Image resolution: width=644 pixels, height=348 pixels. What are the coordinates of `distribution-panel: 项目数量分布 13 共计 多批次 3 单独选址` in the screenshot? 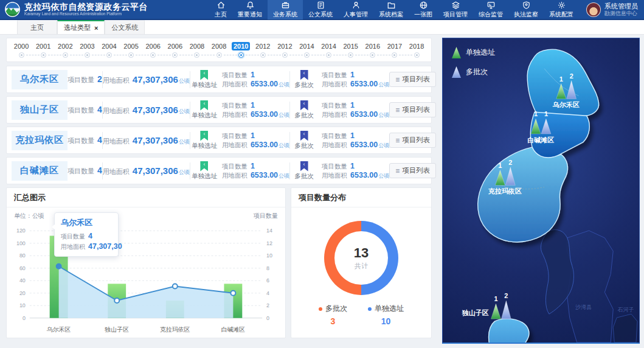 It's located at (361, 263).